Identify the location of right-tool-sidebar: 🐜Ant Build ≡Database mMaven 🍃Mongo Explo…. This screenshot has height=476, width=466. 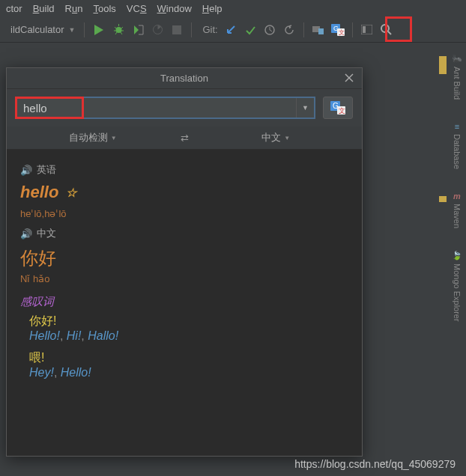
(457, 184).